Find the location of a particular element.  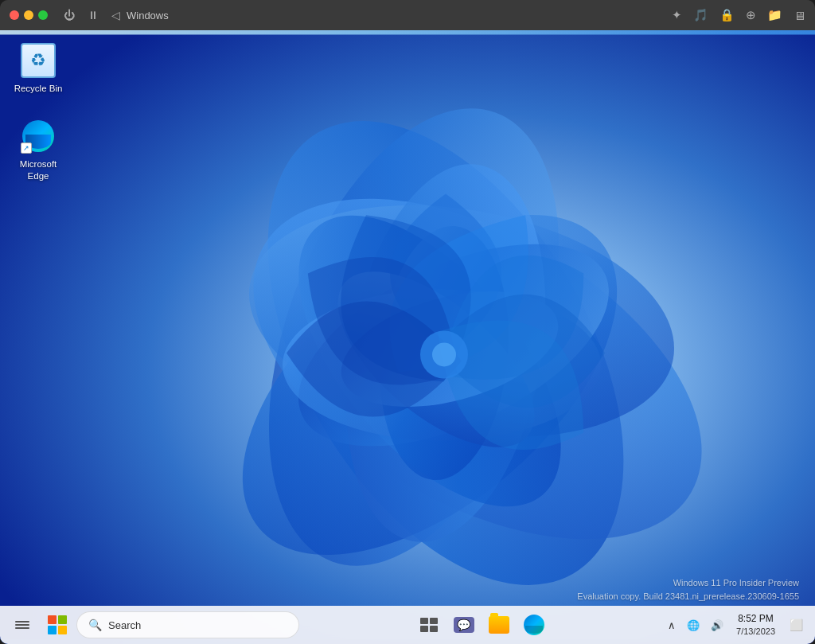

mac-window-controls is located at coordinates (29, 15).